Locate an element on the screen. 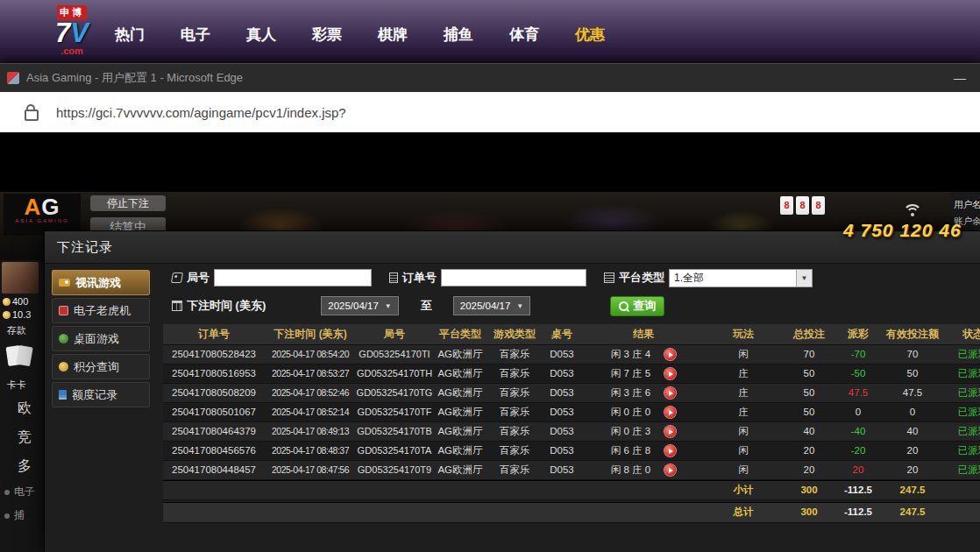 The image size is (980, 552). order-no-cell: 250417080456576 is located at coordinates (214, 450).